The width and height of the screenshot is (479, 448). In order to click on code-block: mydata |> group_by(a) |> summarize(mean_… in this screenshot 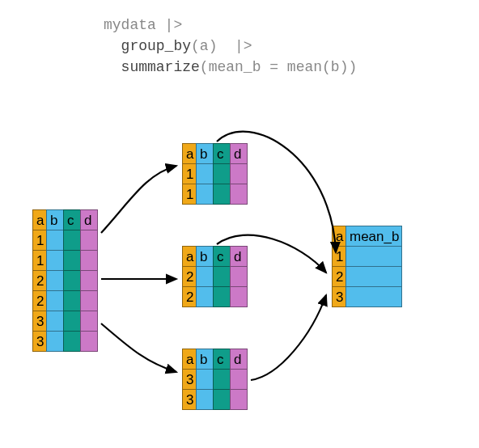, I will do `click(230, 46)`.